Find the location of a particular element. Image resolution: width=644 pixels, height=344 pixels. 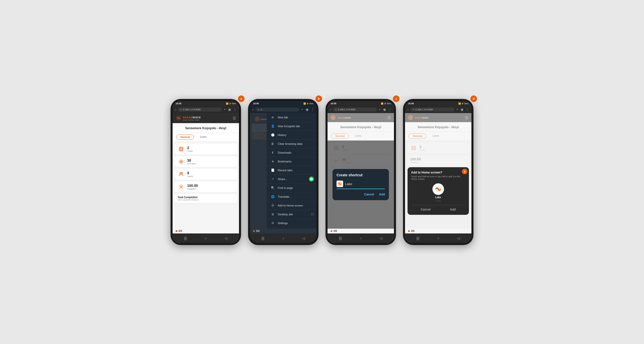

home-nav-icon-a: ⌂ is located at coordinates (176, 110).